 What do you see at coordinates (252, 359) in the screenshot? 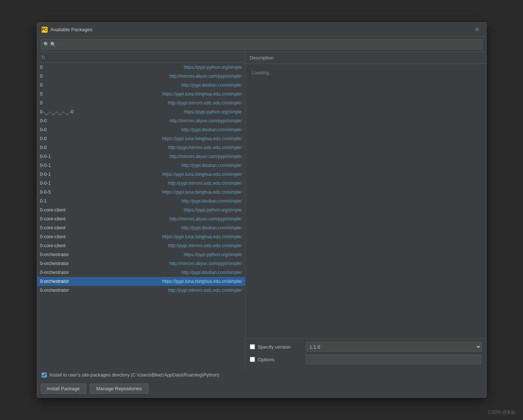
I see `options-checkbox` at bounding box center [252, 359].